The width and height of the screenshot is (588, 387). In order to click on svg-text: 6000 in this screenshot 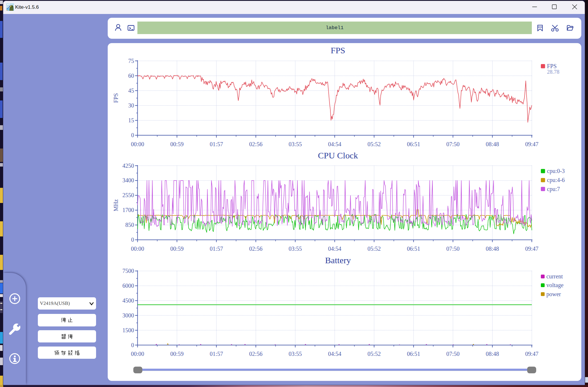, I will do `click(128, 286)`.